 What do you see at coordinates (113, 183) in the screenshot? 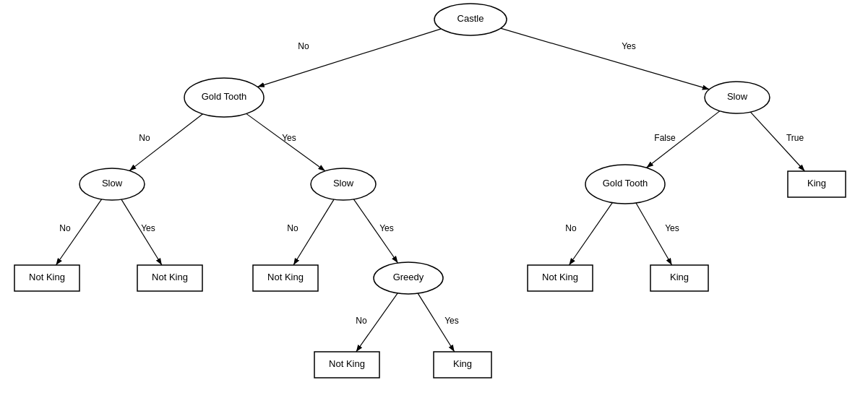
I see `node-label-slow_left: Slow` at bounding box center [113, 183].